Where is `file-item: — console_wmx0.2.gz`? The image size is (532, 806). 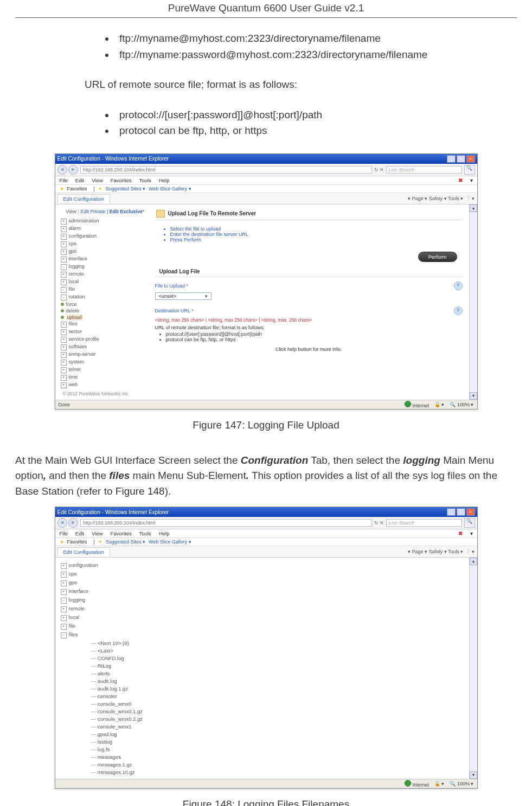
file-item: — console_wmx0.2.gz is located at coordinates (130, 719).